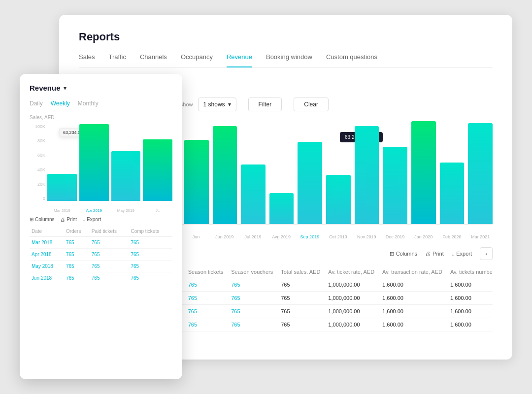  Describe the element at coordinates (47, 278) in the screenshot. I see `mini-cell-3-0: Jun 2018` at that location.